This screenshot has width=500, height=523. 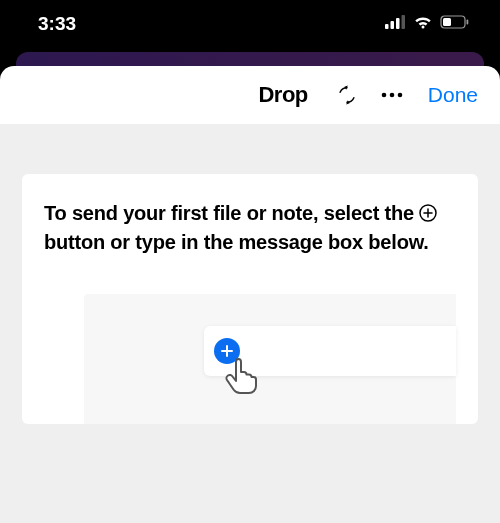 What do you see at coordinates (250, 95) in the screenshot?
I see `sheet-header: Drop Done` at bounding box center [250, 95].